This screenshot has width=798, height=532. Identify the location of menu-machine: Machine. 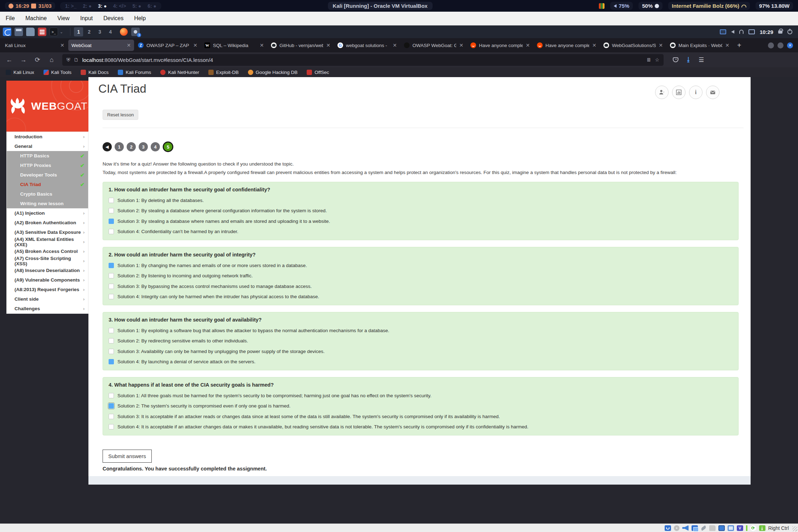
(36, 18).